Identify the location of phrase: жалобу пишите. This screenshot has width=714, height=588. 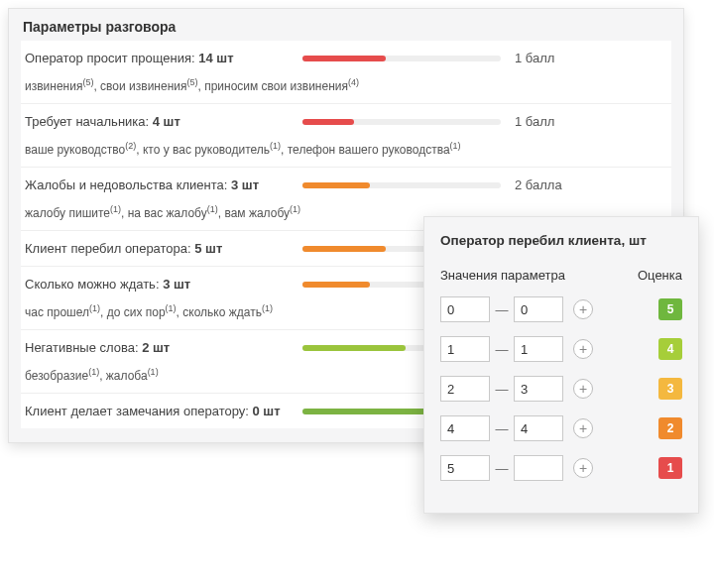
(67, 213).